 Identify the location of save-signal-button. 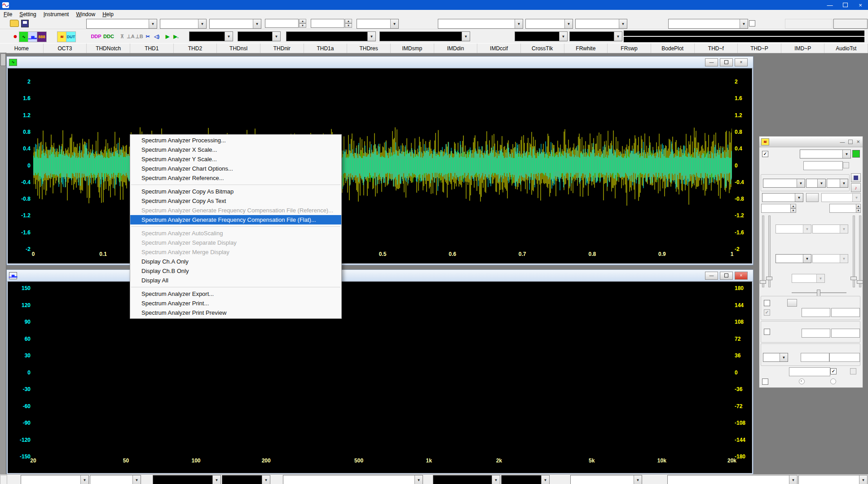
(856, 178).